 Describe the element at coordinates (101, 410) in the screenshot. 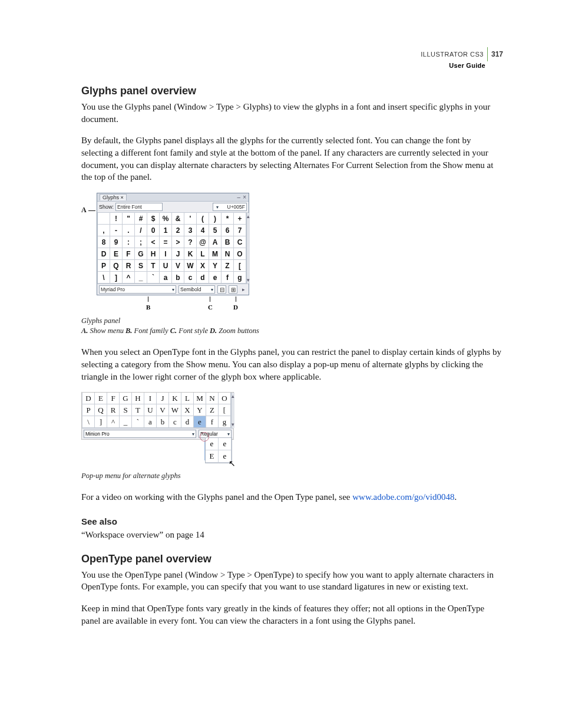

I see `glyph-cell: Q` at that location.